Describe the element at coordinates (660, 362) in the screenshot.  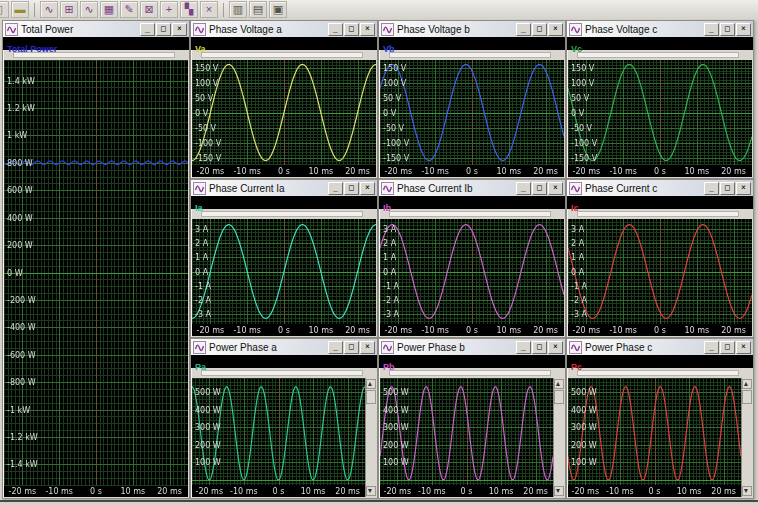
I see `legend-bar: Pc` at that location.